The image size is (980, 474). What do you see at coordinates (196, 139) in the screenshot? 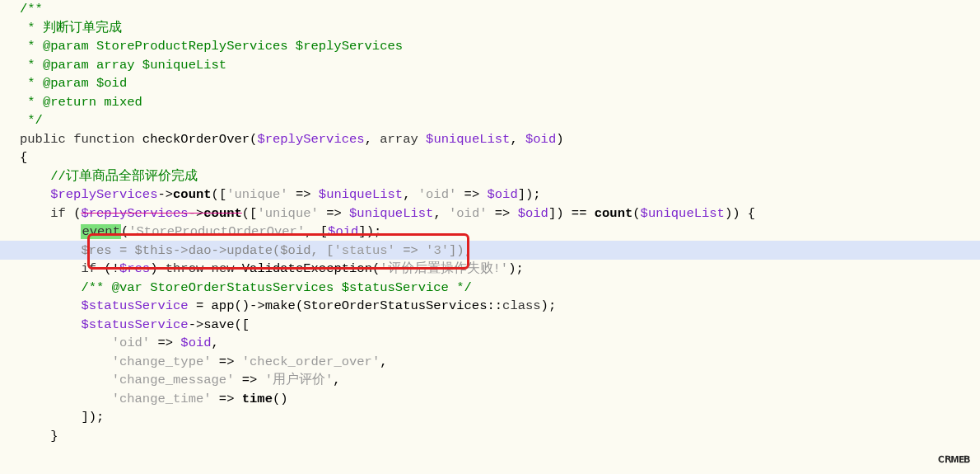
I see `fn-name: checkOrderOver` at bounding box center [196, 139].